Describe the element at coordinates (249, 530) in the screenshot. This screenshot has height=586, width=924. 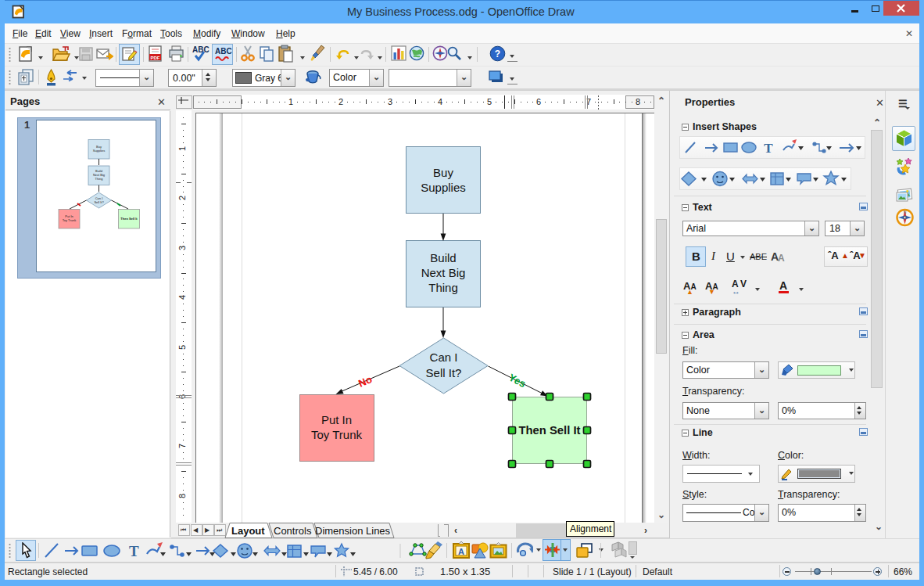
I see `svg-text: Layout` at that location.